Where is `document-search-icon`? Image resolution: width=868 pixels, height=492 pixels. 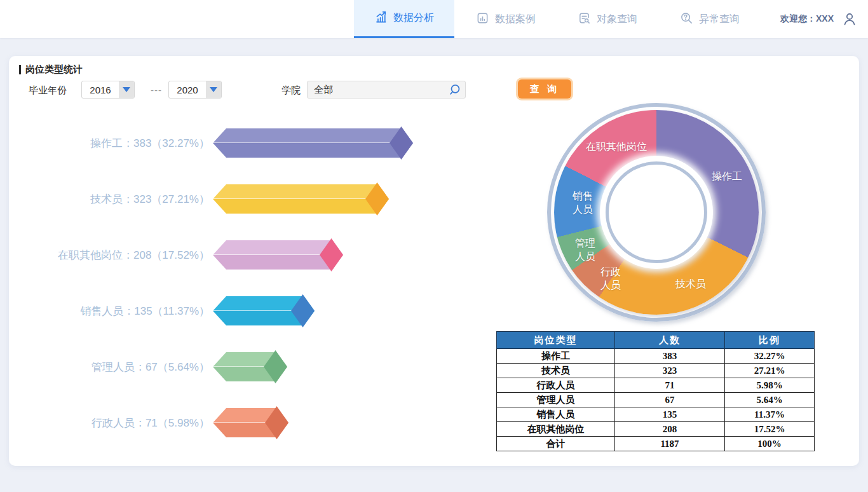
document-search-icon is located at coordinates (585, 19).